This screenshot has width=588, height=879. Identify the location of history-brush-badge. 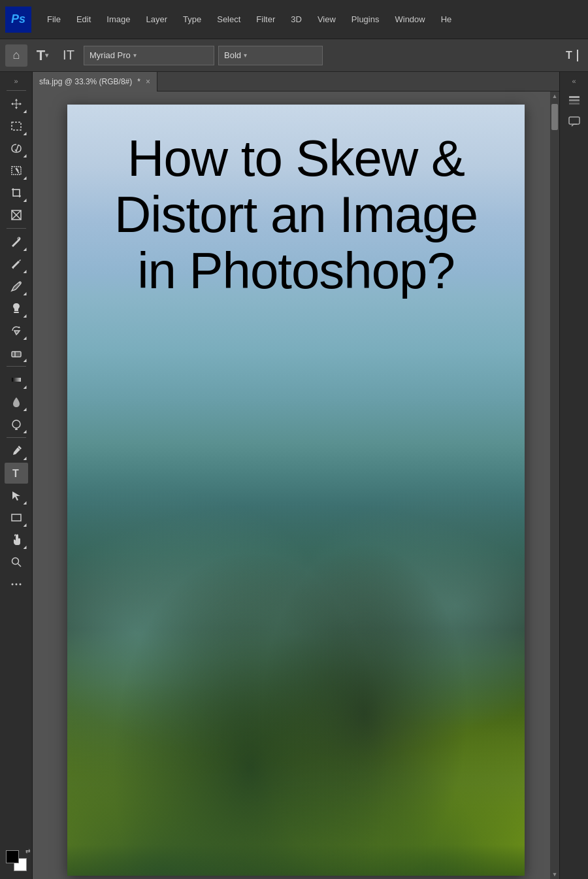
(25, 339).